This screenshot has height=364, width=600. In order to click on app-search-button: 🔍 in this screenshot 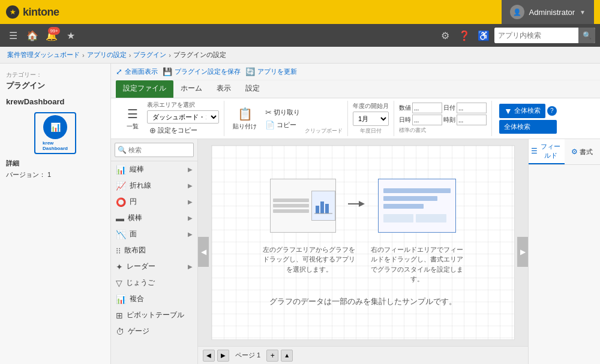, I will do `click(587, 35)`.